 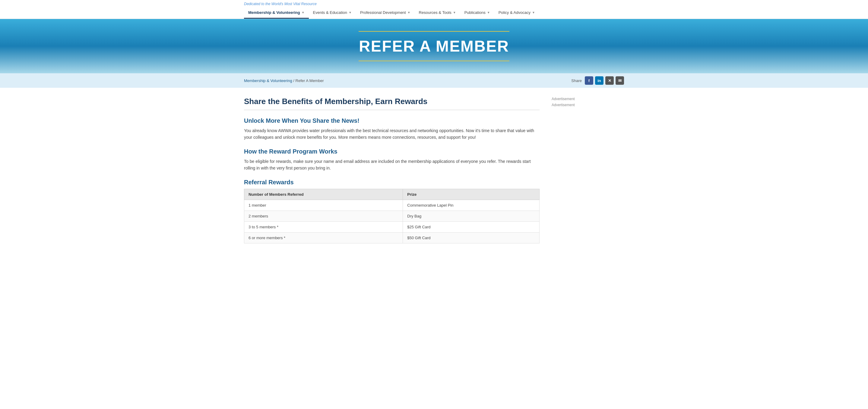 I want to click on nav-publications: Publications ▼, so click(x=477, y=13).